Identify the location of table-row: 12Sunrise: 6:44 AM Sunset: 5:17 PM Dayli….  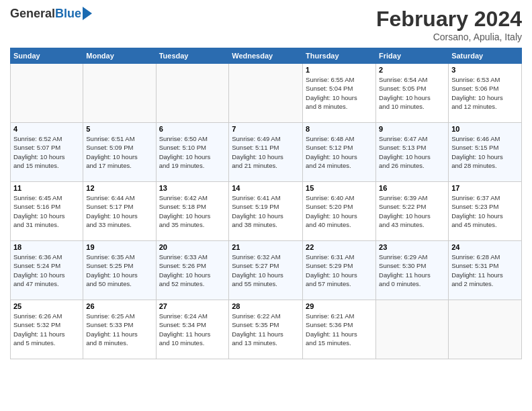
(120, 212).